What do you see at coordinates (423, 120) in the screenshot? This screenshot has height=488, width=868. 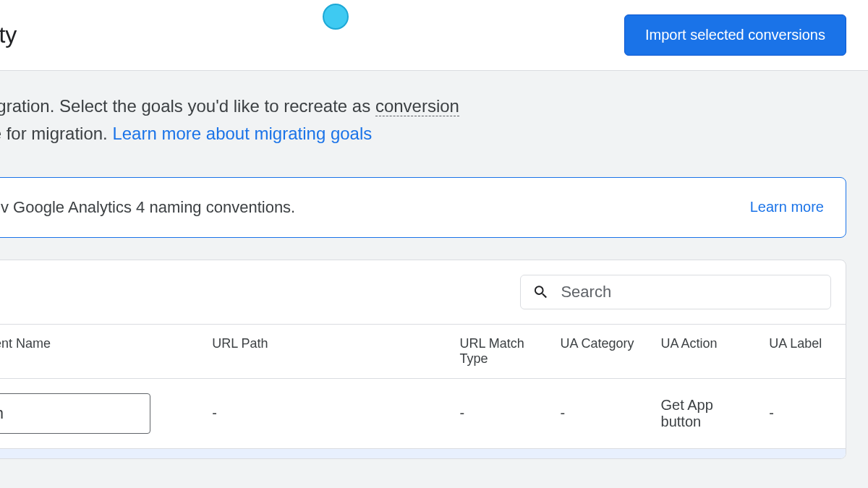 I see `migration-description: migration. Select the goals you'd like t…` at bounding box center [423, 120].